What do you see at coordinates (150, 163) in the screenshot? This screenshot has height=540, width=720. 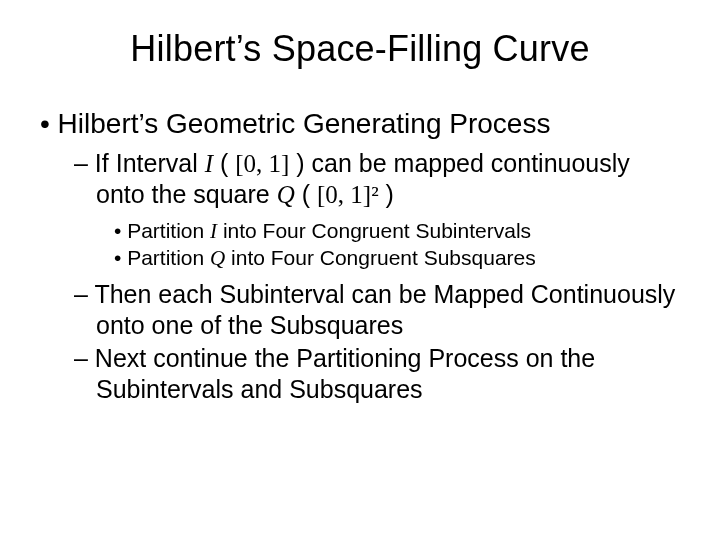 I see `text: If Interval` at bounding box center [150, 163].